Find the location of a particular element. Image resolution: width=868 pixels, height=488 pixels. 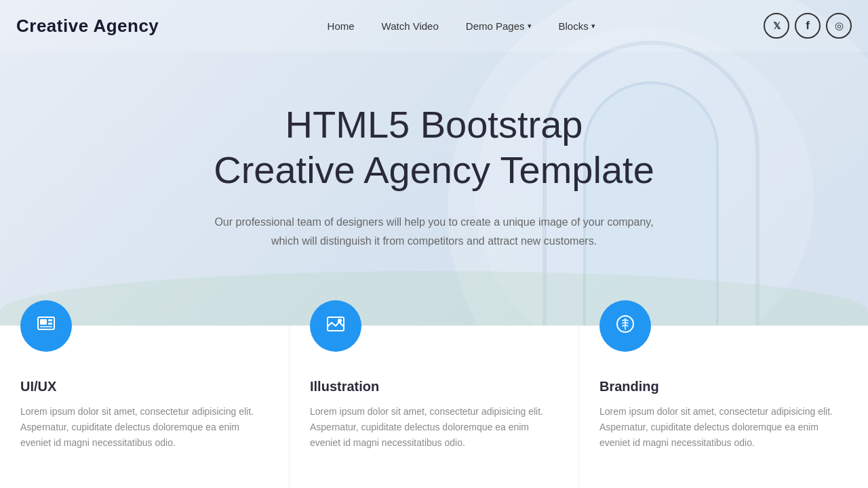

navbar: Creative Agency Home Watch Video Demo Pa… is located at coordinates (434, 26).